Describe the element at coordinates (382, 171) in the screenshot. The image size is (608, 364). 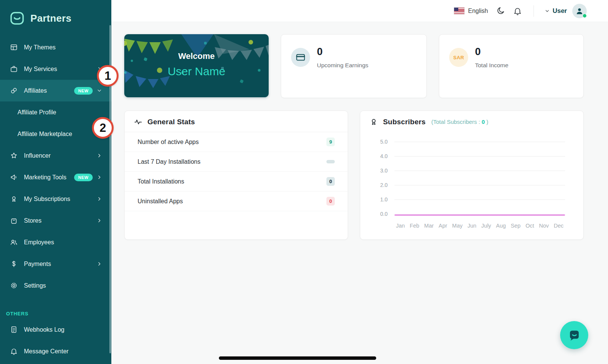
I see `y-tick: 3.0` at that location.